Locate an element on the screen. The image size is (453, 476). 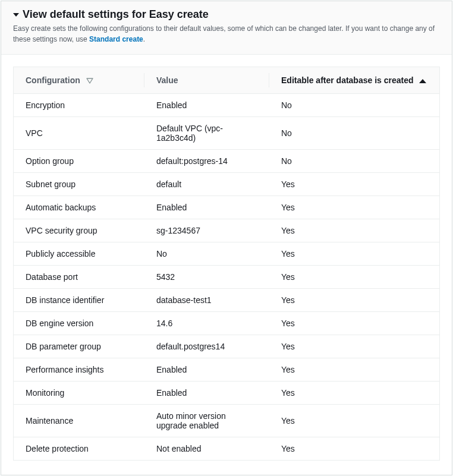
cell-config: Publicly accessible is located at coordinates (79, 254).